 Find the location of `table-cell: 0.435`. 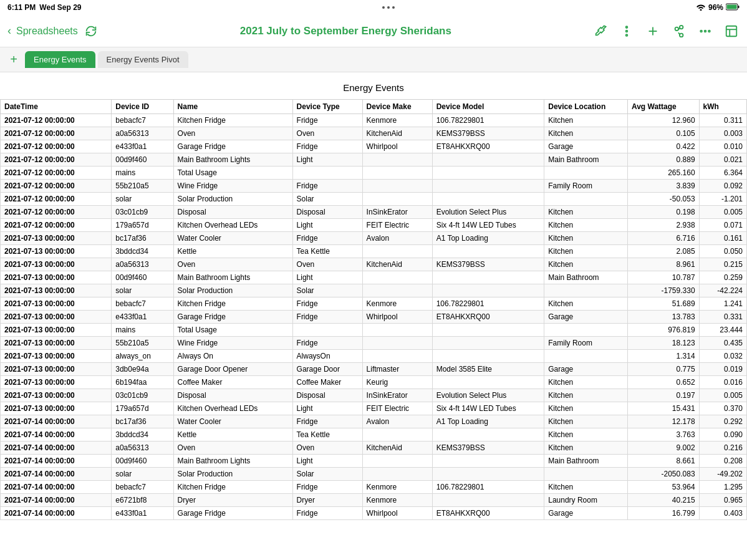

table-cell: 0.435 is located at coordinates (723, 343).